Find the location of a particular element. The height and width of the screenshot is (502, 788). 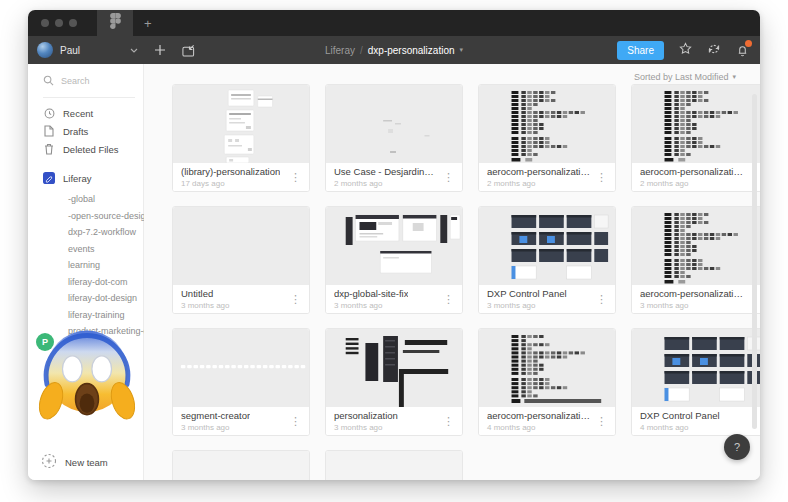

file-title: aerocom-personalization-use-cases... is located at coordinates (692, 294).